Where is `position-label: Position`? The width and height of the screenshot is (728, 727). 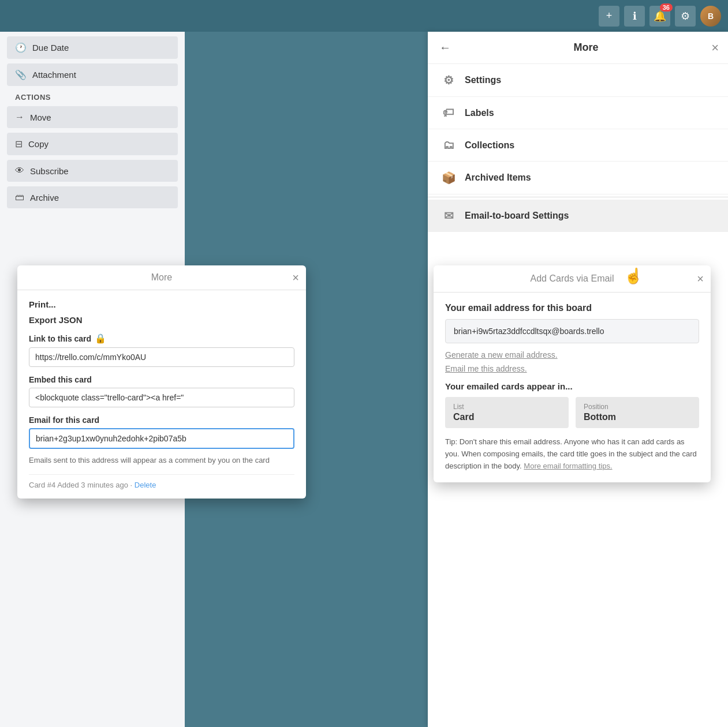
position-label: Position is located at coordinates (637, 407).